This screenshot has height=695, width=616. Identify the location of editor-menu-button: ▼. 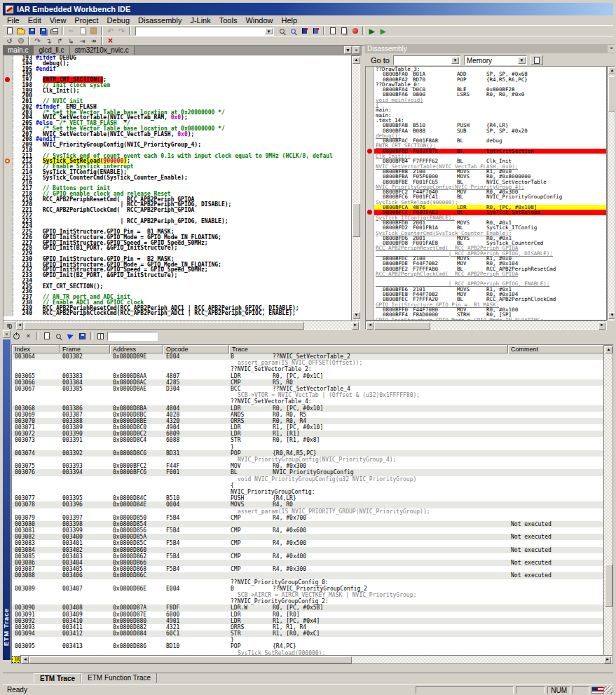
(348, 50).